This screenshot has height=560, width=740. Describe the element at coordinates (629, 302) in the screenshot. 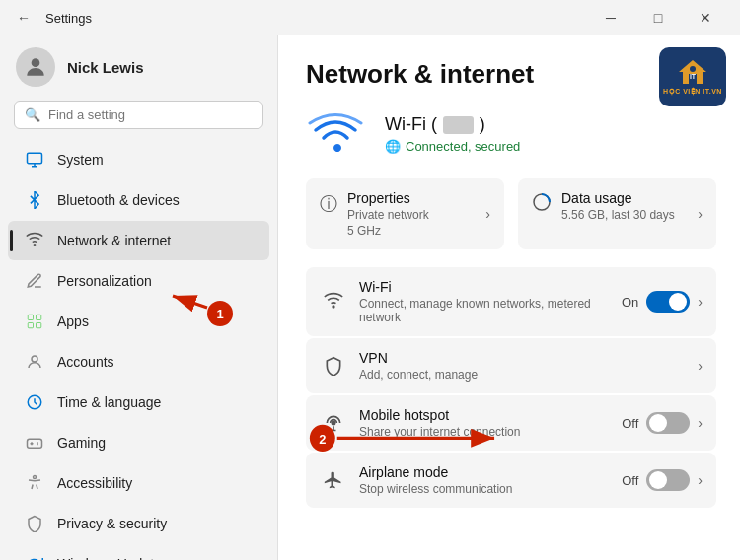

I see `wifi-toggle-label: On` at that location.